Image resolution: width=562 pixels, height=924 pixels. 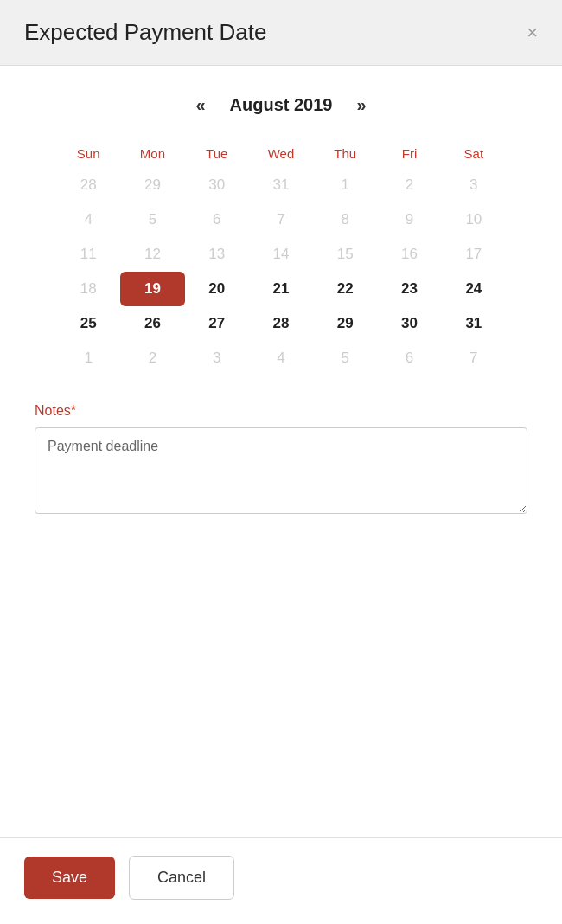 I want to click on calendar-day: 24, so click(x=474, y=289).